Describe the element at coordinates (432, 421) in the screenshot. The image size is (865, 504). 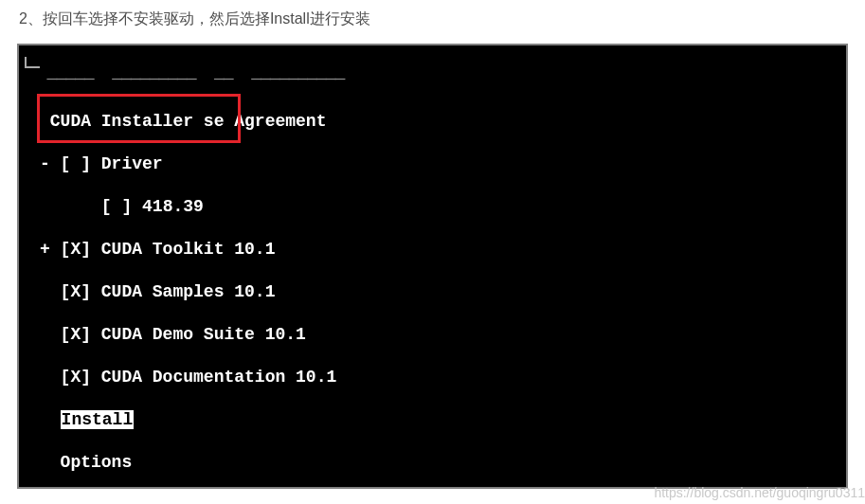
I see `install-action: Install` at that location.